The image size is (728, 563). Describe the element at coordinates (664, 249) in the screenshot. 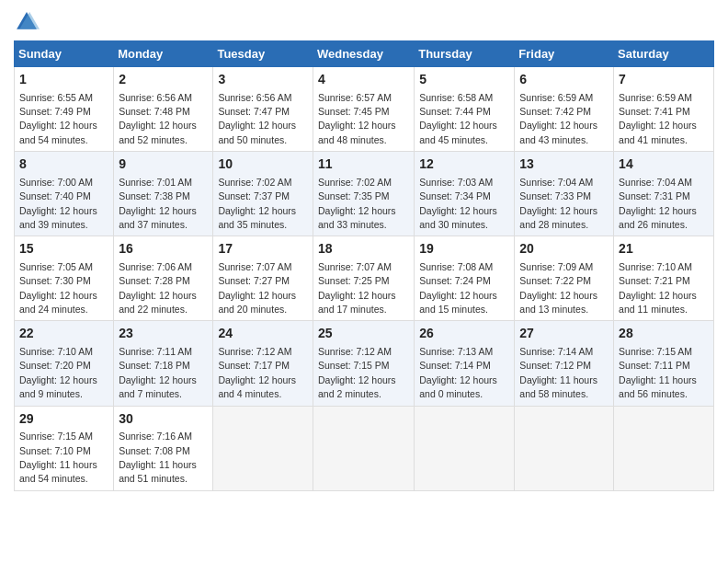

I see `day-number: 21` at that location.